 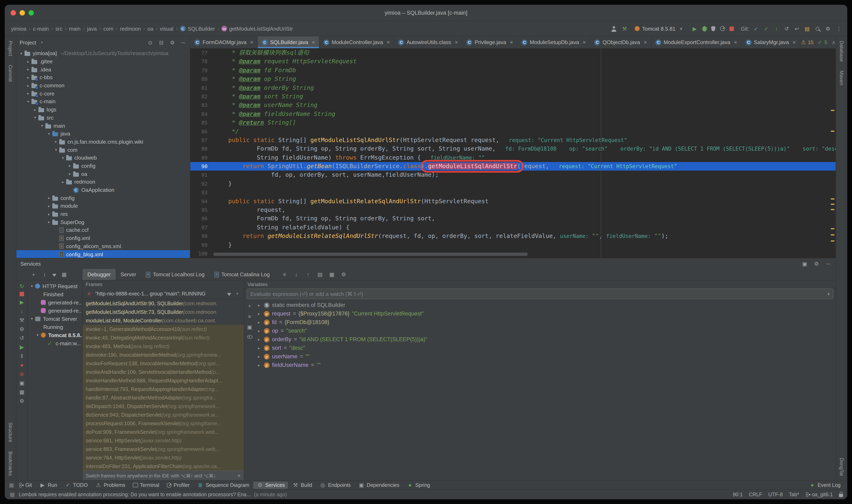 What do you see at coordinates (732, 29) in the screenshot?
I see `stop-icon` at bounding box center [732, 29].